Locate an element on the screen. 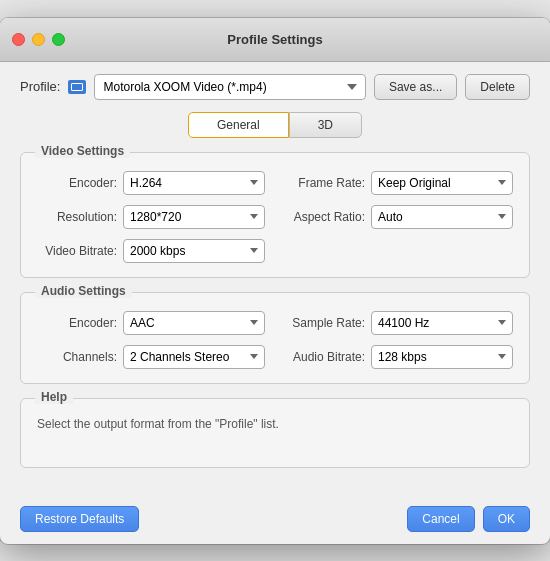  frame-rate-label: Frame Rate: is located at coordinates (325, 183).